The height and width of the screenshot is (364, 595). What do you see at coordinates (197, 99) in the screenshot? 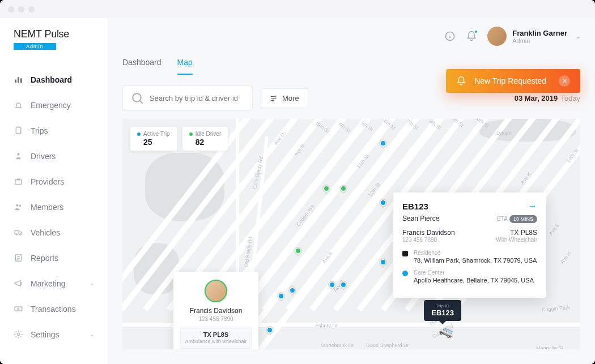
I see `search-input` at bounding box center [197, 99].